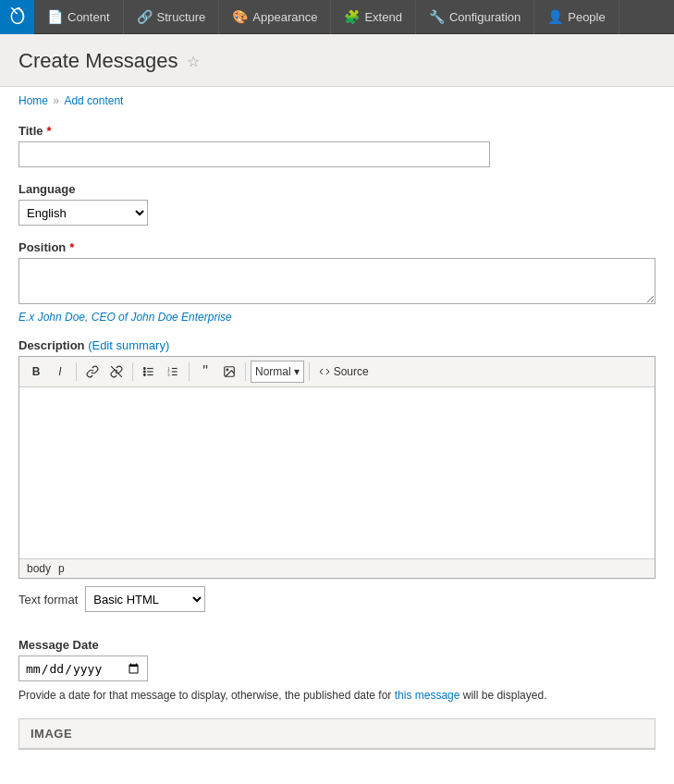  Describe the element at coordinates (172, 17) in the screenshot. I see `nav-item-structure: 🔗 Structure` at that location.